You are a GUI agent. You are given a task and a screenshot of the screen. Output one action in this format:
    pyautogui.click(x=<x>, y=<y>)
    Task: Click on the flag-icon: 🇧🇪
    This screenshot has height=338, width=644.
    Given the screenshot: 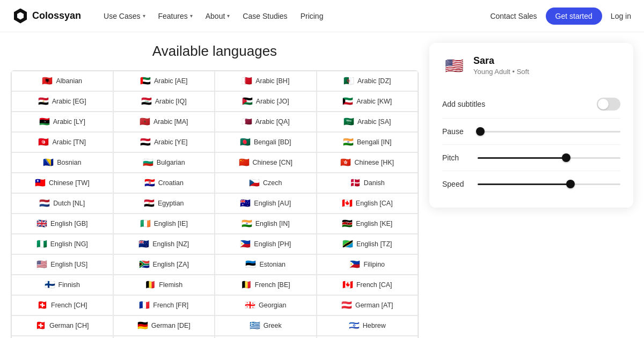 What is the action you would take?
    pyautogui.click(x=246, y=285)
    